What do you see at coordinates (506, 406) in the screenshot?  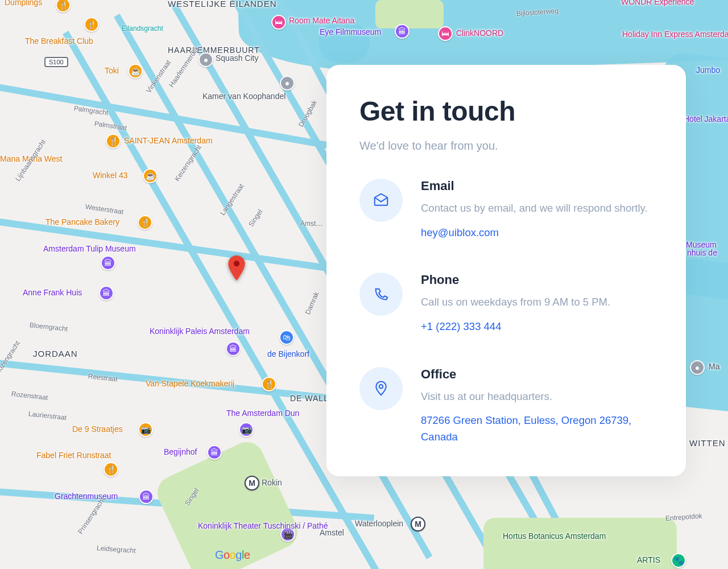 I see `contact-item-office: Office Visit us at our headquarters. 872…` at bounding box center [506, 406].